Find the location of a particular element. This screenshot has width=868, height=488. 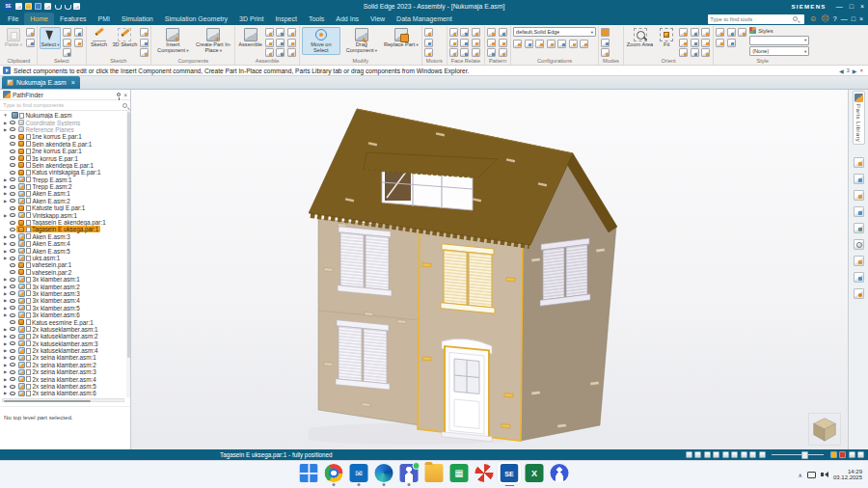

rotate-view-icon is located at coordinates (694, 33).